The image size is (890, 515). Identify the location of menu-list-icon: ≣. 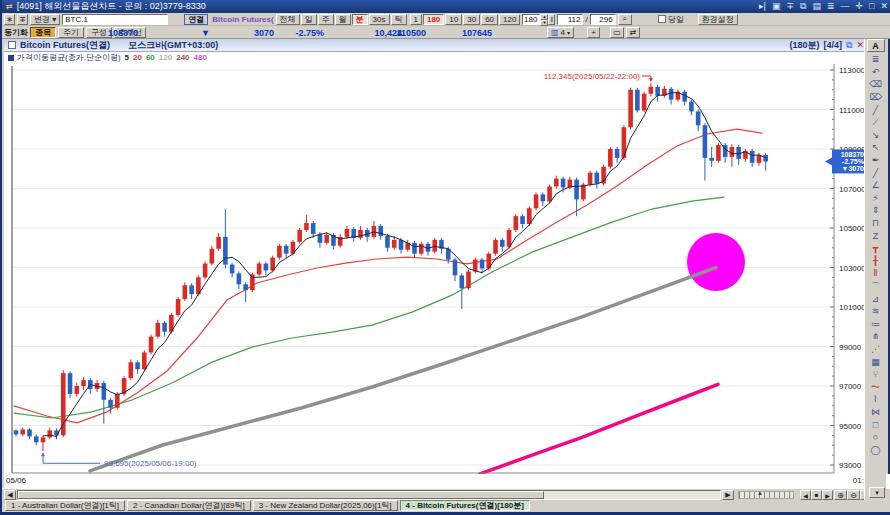
(831, 6).